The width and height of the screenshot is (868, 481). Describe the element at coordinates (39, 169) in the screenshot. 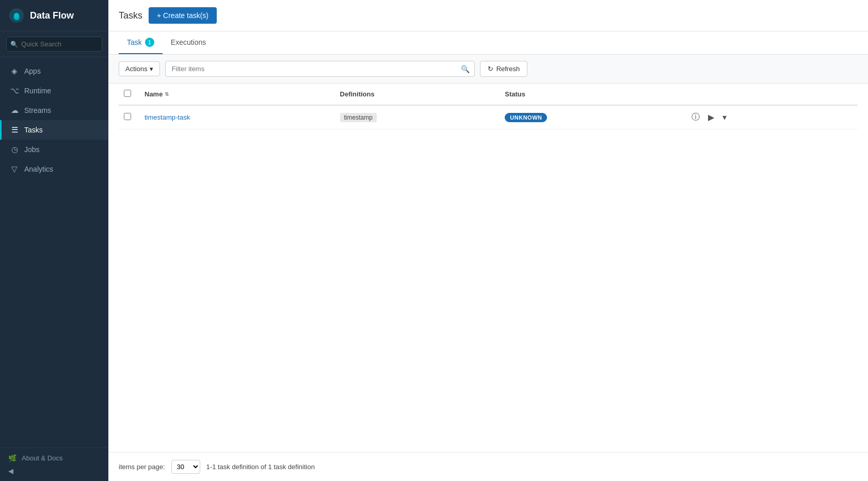

I see `sidebar-item-analytics-label: Analytics` at that location.